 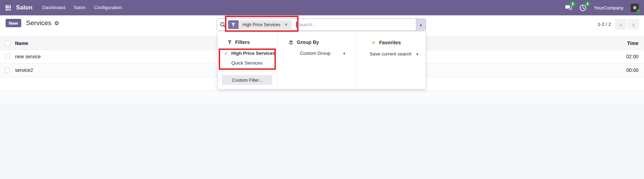 I want to click on filter-item-quick-services: Quick Services, so click(x=248, y=63).